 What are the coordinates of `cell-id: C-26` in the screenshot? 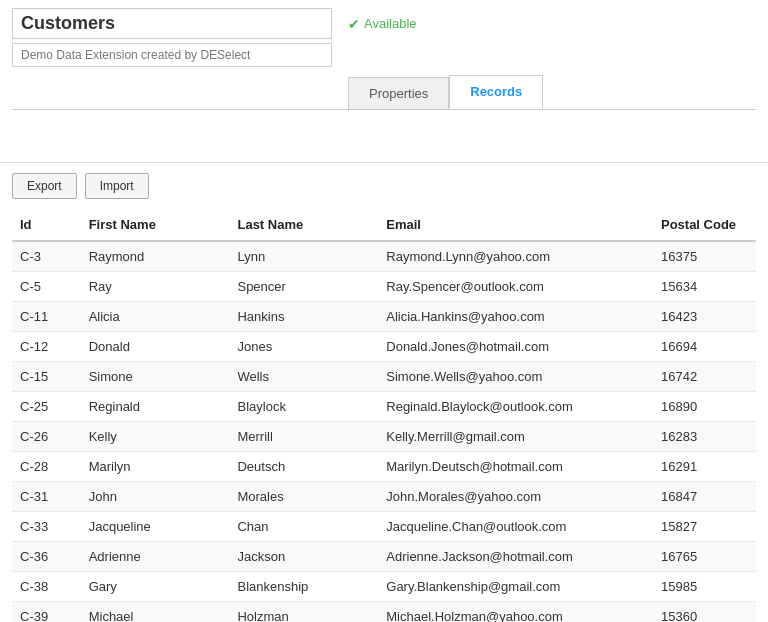 It's located at (46, 437).